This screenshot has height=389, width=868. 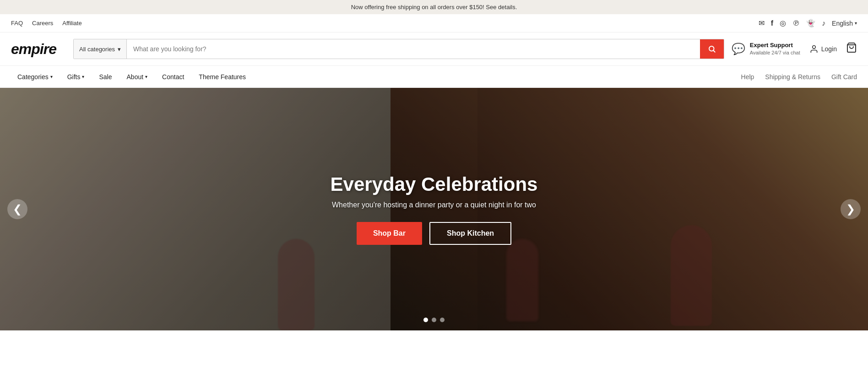 What do you see at coordinates (43, 23) in the screenshot?
I see `careers-link: Careers` at bounding box center [43, 23].